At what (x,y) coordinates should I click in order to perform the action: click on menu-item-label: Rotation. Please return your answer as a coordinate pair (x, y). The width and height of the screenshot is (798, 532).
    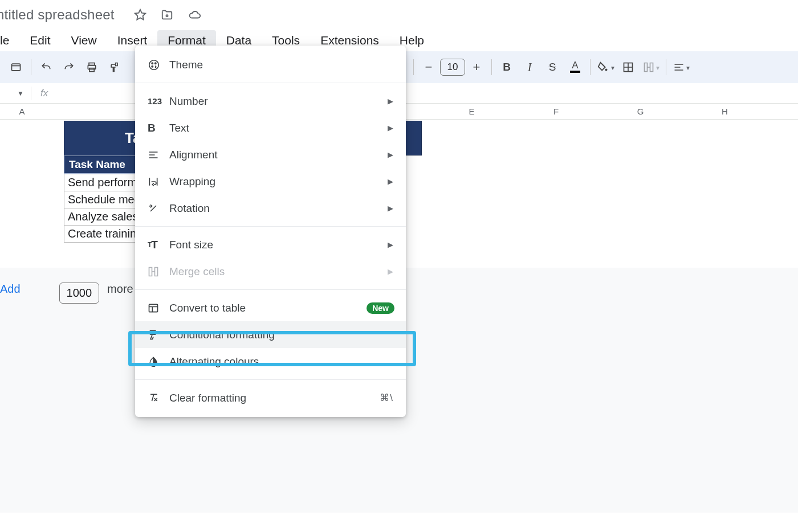
    Looking at the image, I should click on (189, 208).